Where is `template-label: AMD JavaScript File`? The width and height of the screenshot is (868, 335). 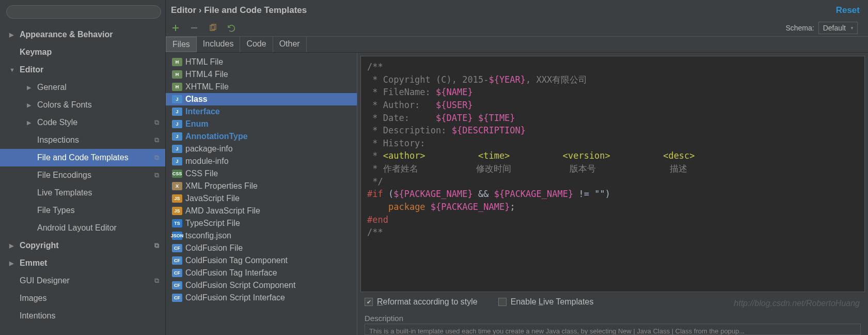
template-label: AMD JavaScript File is located at coordinates (223, 211).